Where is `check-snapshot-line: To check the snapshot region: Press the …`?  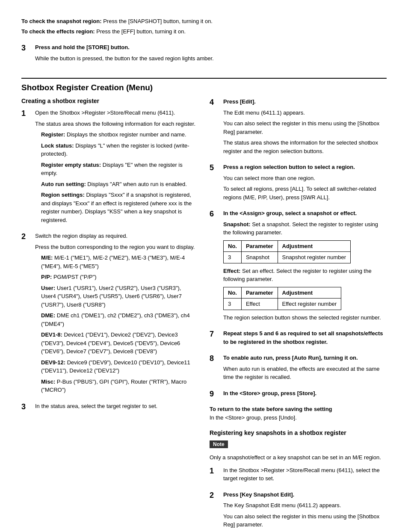
check-snapshot-line: To check the snapshot region: Press the … is located at coordinates (204, 21).